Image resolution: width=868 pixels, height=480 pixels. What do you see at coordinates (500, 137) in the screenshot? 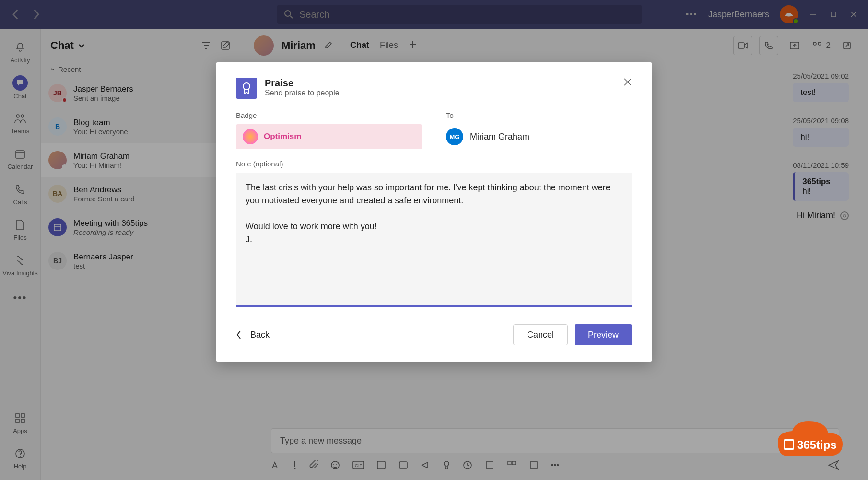
I see `recipient-name: Miriam Graham` at bounding box center [500, 137].